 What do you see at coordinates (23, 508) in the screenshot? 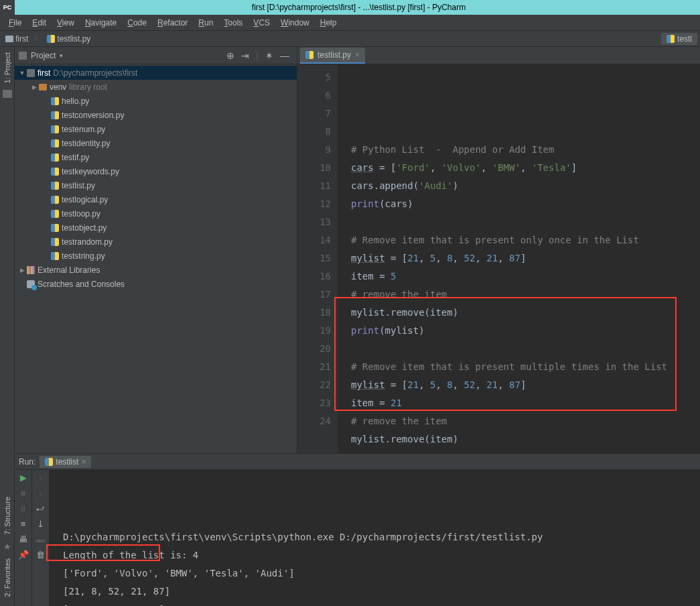
I see `pause-icon: ⏸` at bounding box center [23, 508].